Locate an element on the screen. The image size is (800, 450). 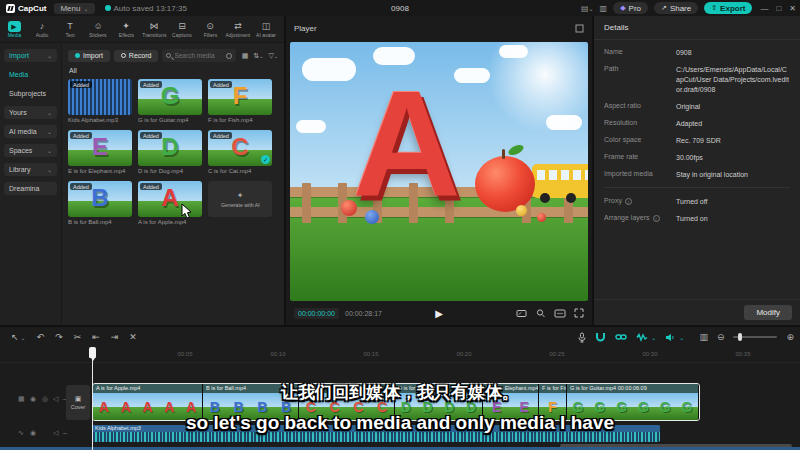
audio-collapse-icon: – is located at coordinates (65, 432).